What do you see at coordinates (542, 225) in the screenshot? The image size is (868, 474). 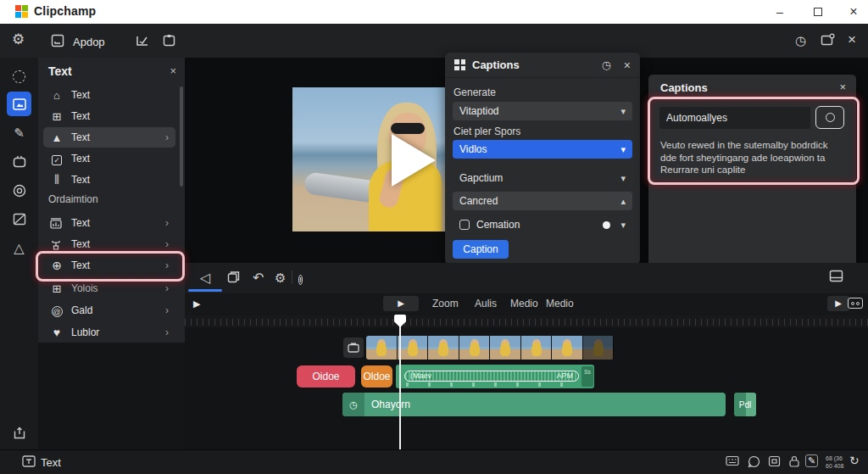 I see `profanity-checkbox-row: Cemation ▾` at bounding box center [542, 225].